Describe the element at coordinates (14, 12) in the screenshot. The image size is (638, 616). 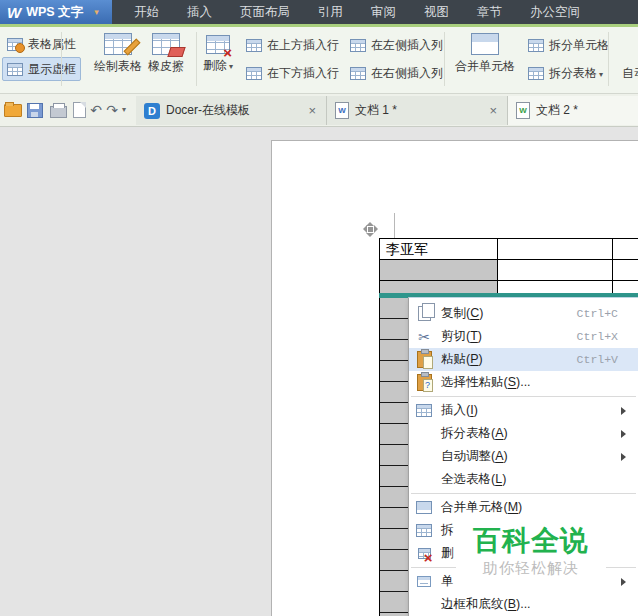
I see `wps-logo-icon: W` at that location.